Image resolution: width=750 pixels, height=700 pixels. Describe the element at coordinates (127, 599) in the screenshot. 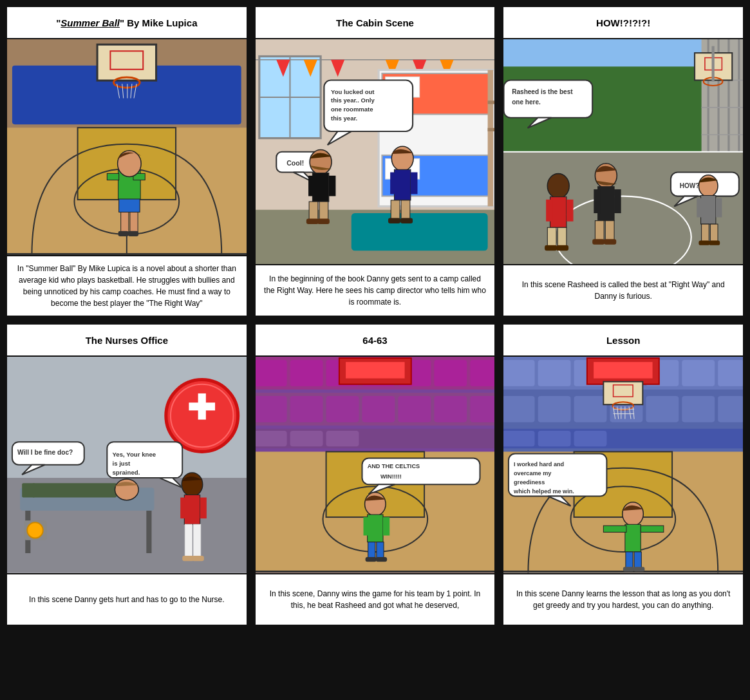

I see `cell-4-caption: In this scene Danny gets hurt and has to…` at that location.